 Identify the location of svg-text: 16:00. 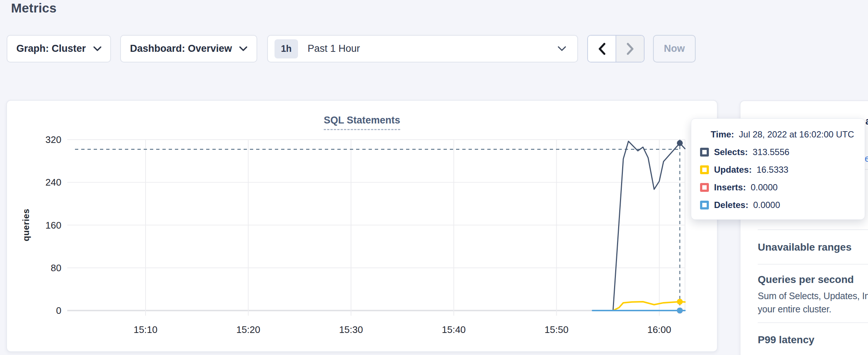
(659, 330).